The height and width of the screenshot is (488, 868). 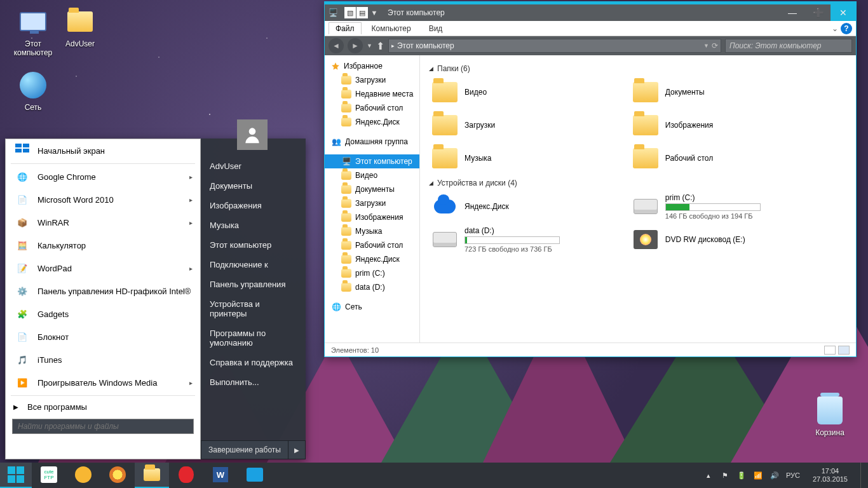 I want to click on forward-button: ►, so click(x=355, y=46).